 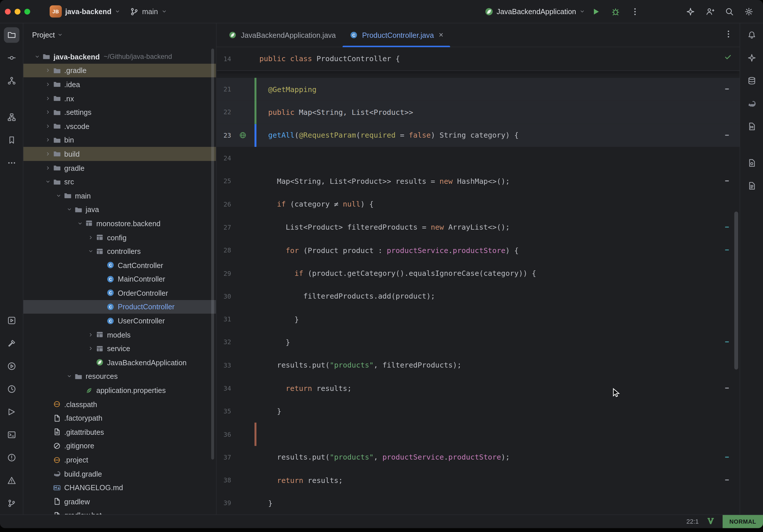 I want to click on problems-tool-button, so click(x=11, y=457).